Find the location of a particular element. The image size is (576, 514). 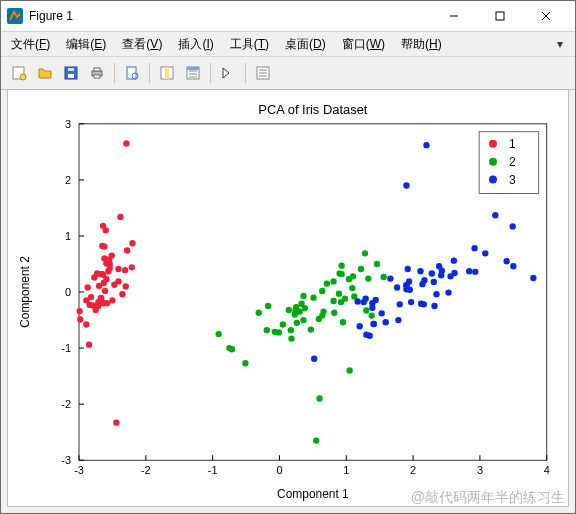

print-preview-button is located at coordinates (132, 73).